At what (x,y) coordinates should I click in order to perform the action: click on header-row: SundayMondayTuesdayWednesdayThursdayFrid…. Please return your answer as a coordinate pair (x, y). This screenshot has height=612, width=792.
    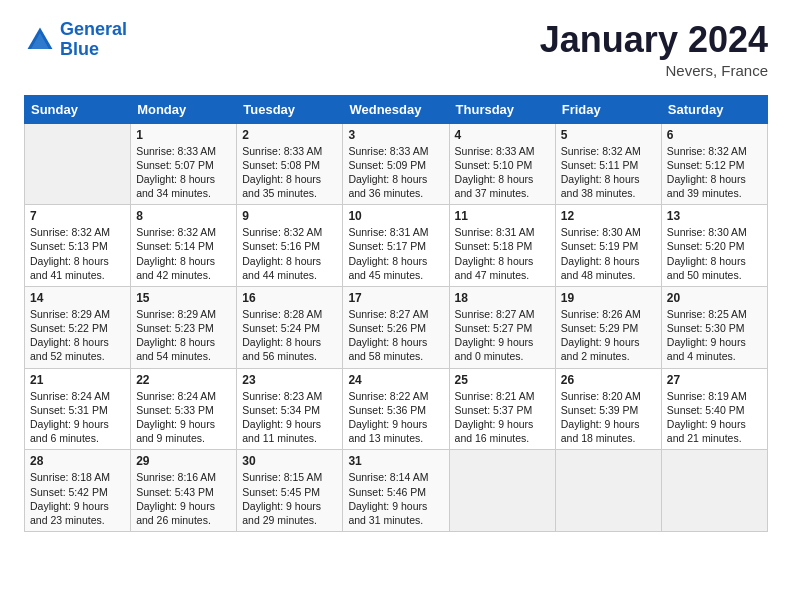
    Looking at the image, I should click on (396, 109).